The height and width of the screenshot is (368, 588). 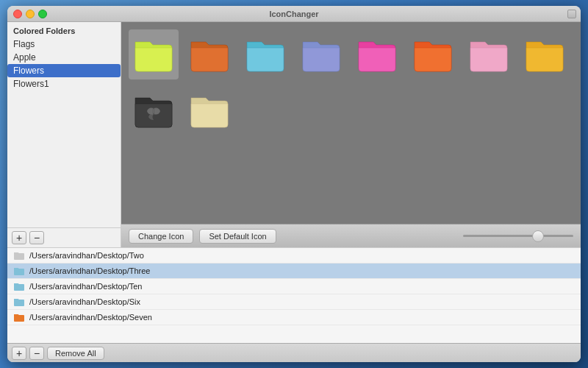 What do you see at coordinates (91, 317) in the screenshot?
I see `file-path-seven: /Users/aravindhan/Desktop/Seven` at bounding box center [91, 317].